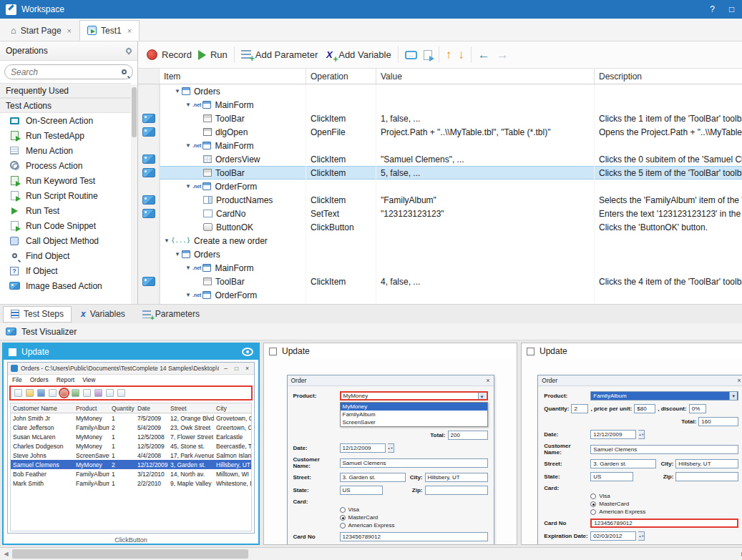  What do you see at coordinates (371, 554) in the screenshot?
I see `horizontal-scrollbar: ◀ ▶ ›` at bounding box center [371, 554].